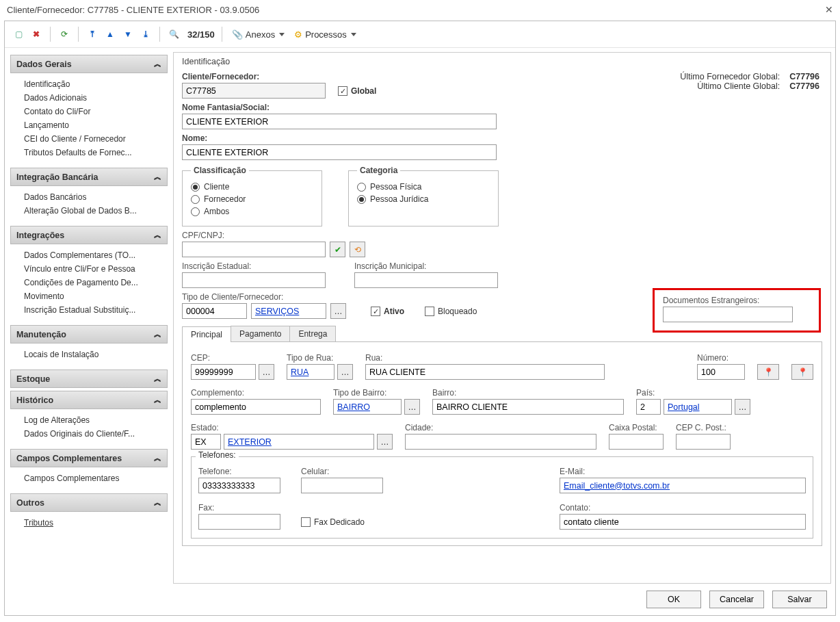  I want to click on sidebar-item: Locais de Instalação, so click(96, 354).